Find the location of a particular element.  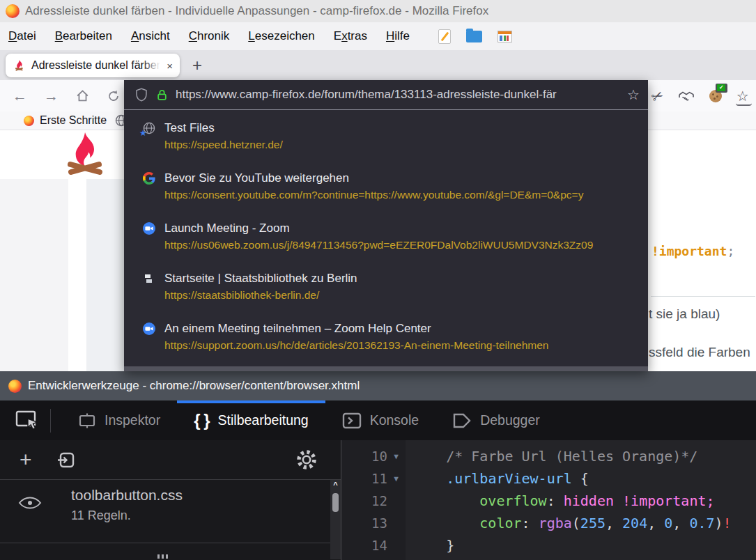

toolbar-extensions: ✂ ✓ ☆ is located at coordinates (700, 96).